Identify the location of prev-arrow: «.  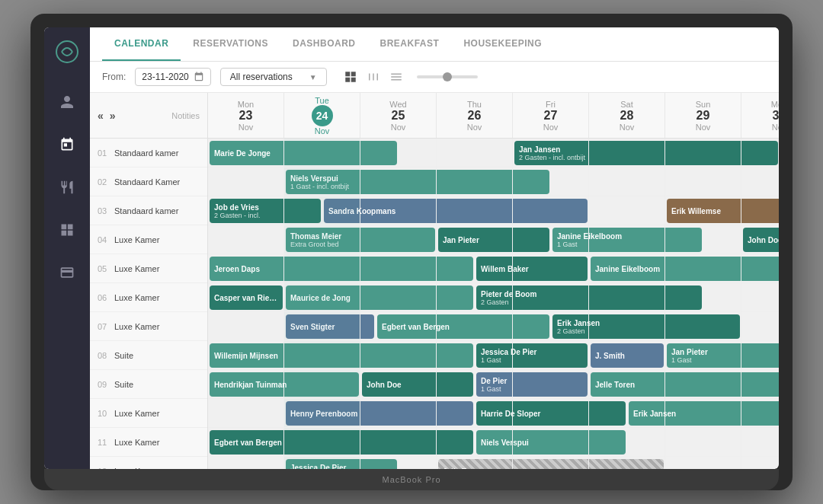
(101, 116).